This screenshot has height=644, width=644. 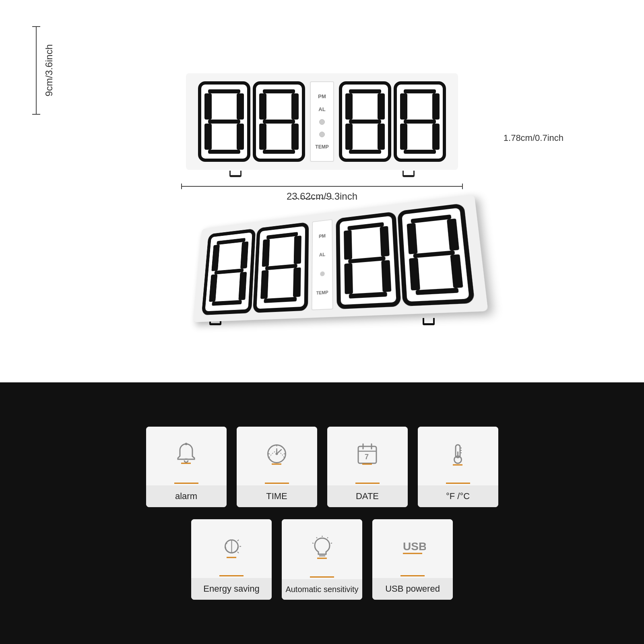 I want to click on height-dimension: 9cm/3.6inch, so click(x=43, y=70).